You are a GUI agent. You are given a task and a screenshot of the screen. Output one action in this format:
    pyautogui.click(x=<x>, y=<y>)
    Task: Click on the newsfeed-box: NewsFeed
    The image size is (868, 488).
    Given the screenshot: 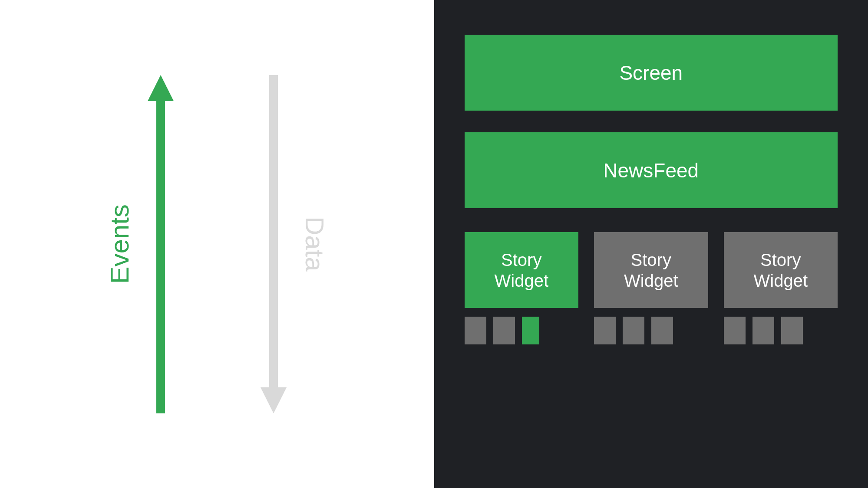 What is the action you would take?
    pyautogui.click(x=651, y=170)
    